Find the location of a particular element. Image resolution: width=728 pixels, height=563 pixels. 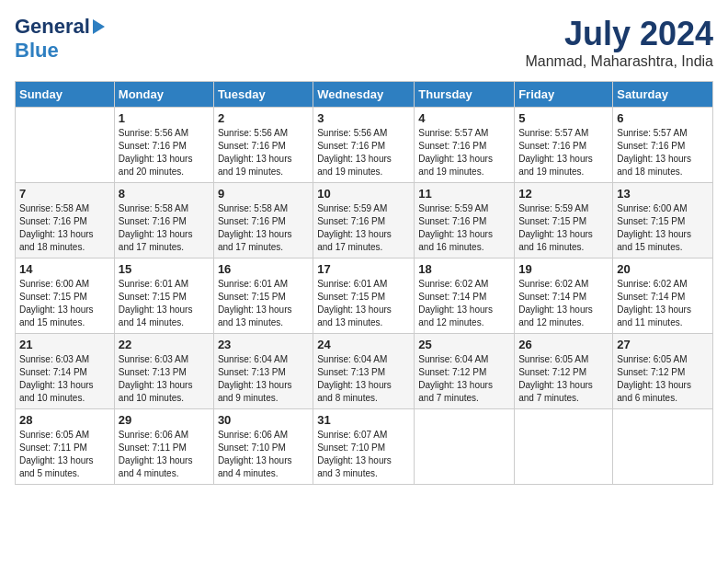

calendar-cell: 15Sunrise: 6:01 AM Sunset: 7:15 PM Dayli… is located at coordinates (164, 296).